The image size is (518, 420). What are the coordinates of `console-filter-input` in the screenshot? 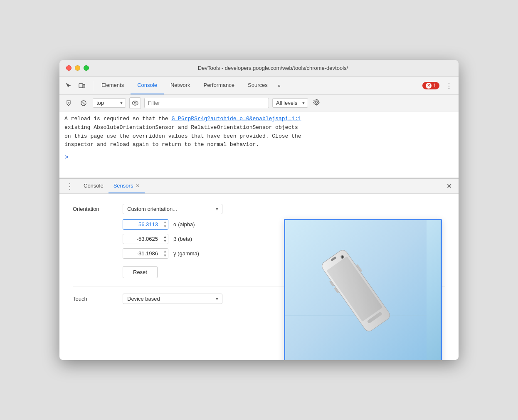 It's located at (207, 103).